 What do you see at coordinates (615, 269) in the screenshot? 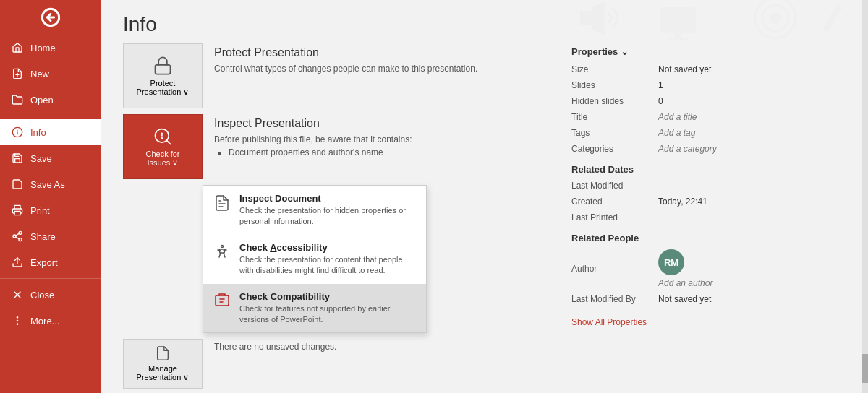
I see `prop-author-label: Author` at bounding box center [615, 269].